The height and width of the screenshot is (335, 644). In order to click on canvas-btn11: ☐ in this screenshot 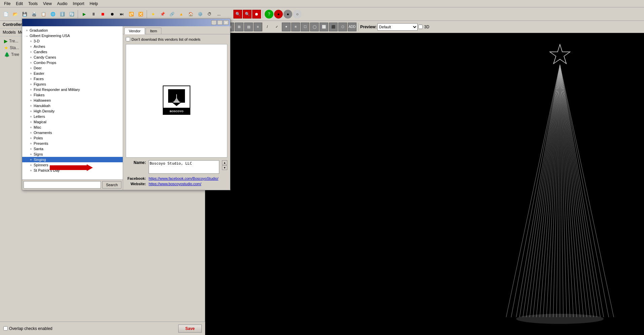, I will do `click(305, 27)`.